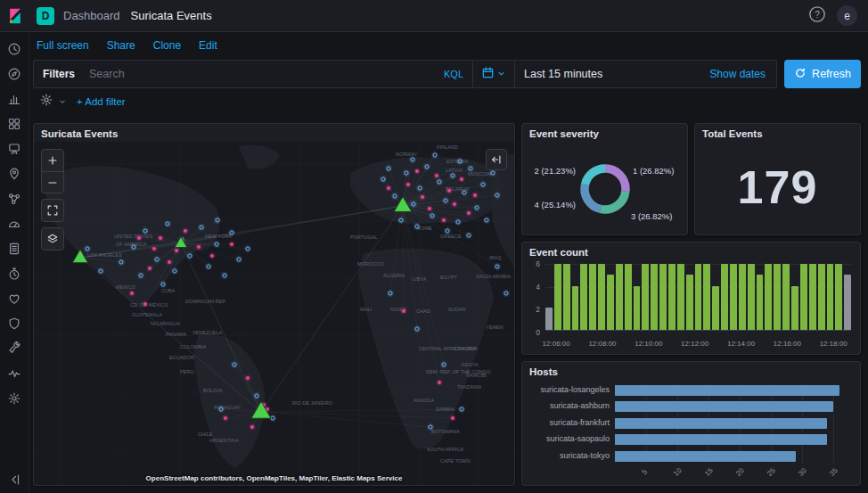 Image resolution: width=868 pixels, height=493 pixels. Describe the element at coordinates (121, 45) in the screenshot. I see `menu-share: Share` at that location.